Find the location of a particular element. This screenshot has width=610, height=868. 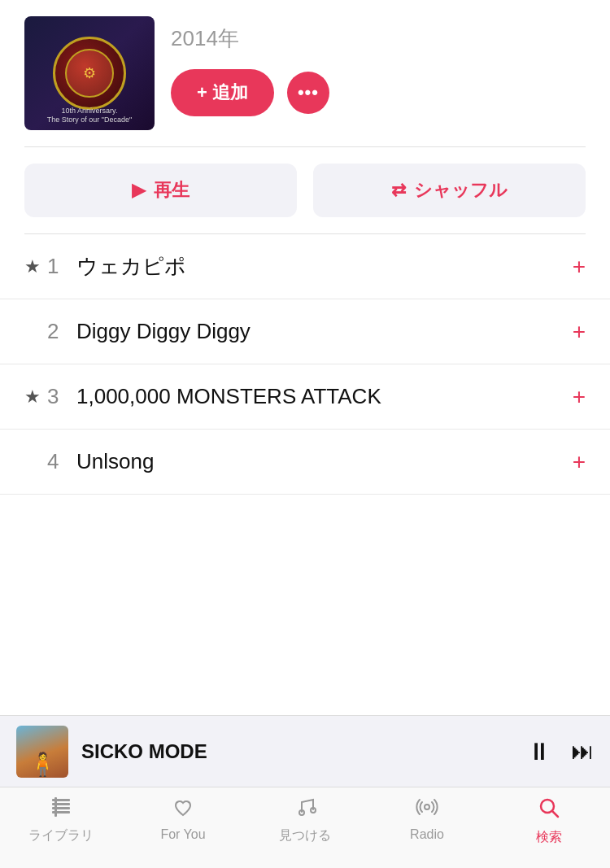

next-button: ⏭ is located at coordinates (582, 752).